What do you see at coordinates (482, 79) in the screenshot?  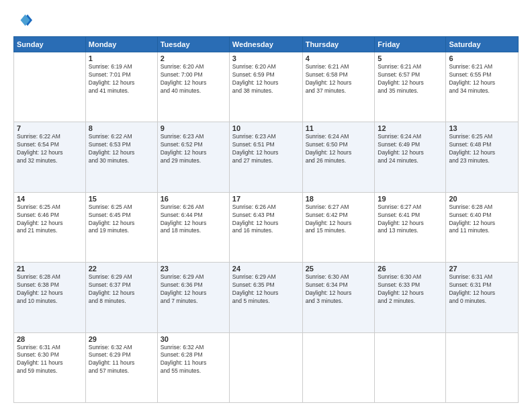 I see `day-info: Sunrise: 6:21 AMSunset: 6:55 PMDaylight:…` at bounding box center [482, 79].